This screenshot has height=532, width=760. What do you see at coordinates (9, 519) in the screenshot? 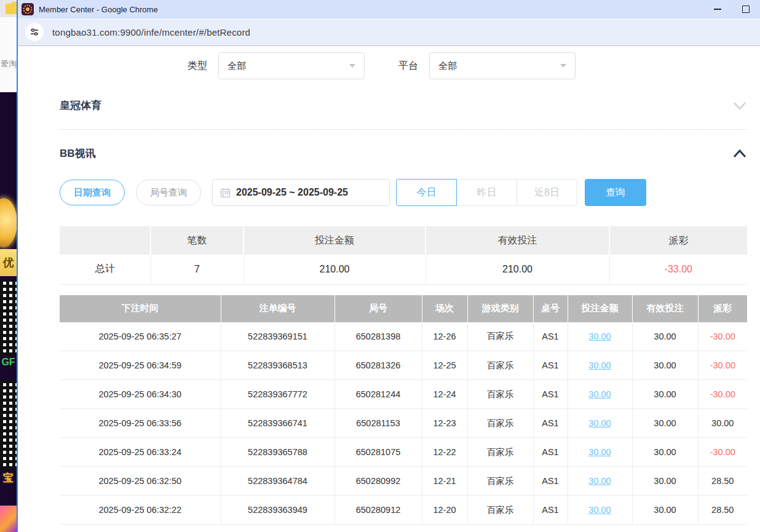
I see `background-decoration` at bounding box center [9, 519].